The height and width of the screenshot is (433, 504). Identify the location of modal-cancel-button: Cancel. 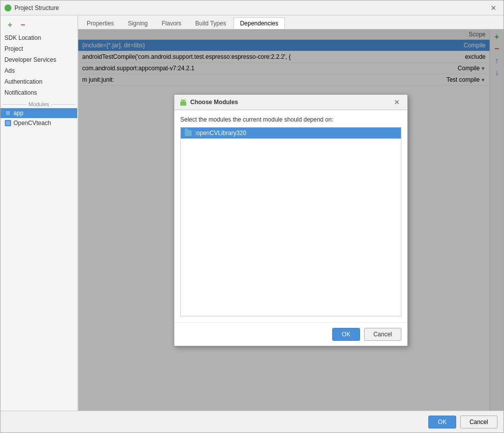
(382, 334).